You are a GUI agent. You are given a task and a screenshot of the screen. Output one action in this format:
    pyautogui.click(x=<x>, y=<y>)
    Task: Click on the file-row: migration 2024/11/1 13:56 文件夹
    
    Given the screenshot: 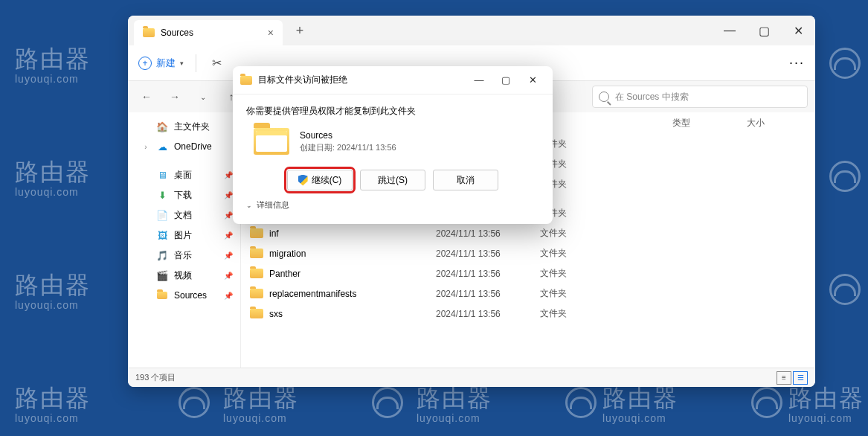 What is the action you would take?
    pyautogui.click(x=528, y=253)
    